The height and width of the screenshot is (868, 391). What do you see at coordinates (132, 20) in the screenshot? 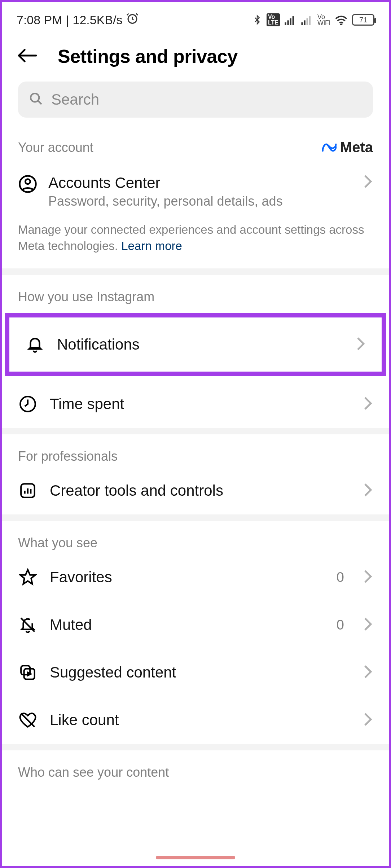
I see `alarm-icon` at bounding box center [132, 20].